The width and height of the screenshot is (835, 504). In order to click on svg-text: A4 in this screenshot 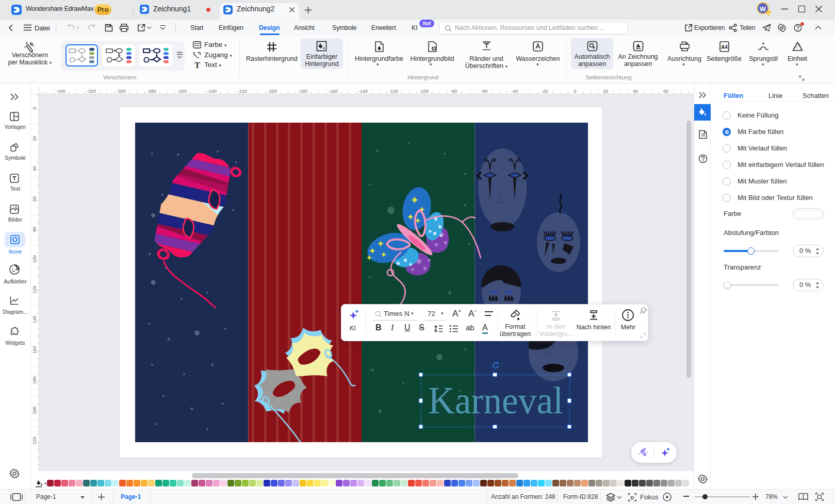, I will do `click(724, 47)`.